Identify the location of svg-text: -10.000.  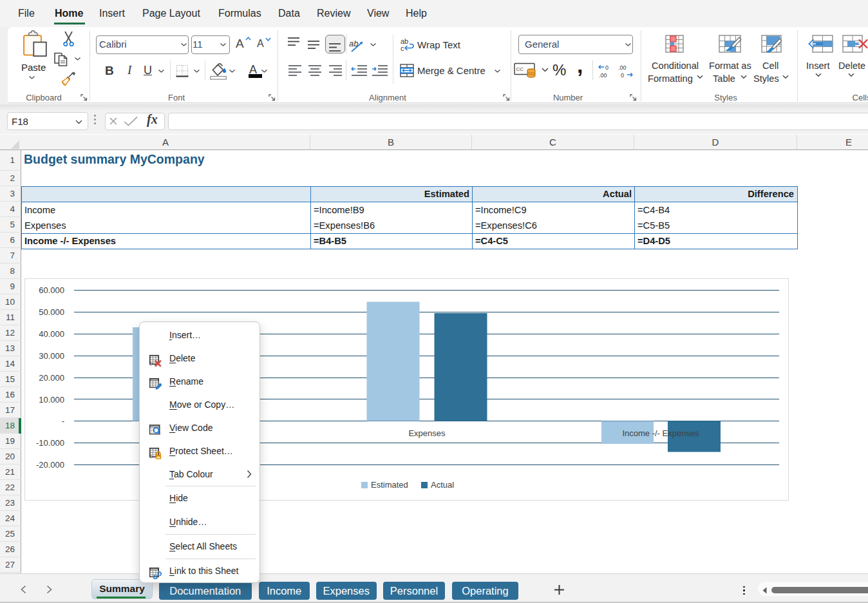
(50, 443).